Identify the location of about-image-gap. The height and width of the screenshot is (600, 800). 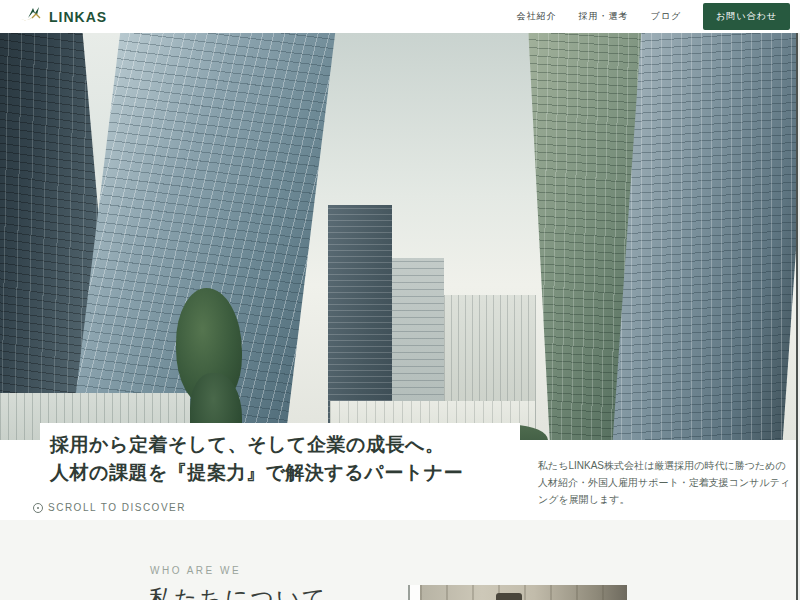
(415, 592).